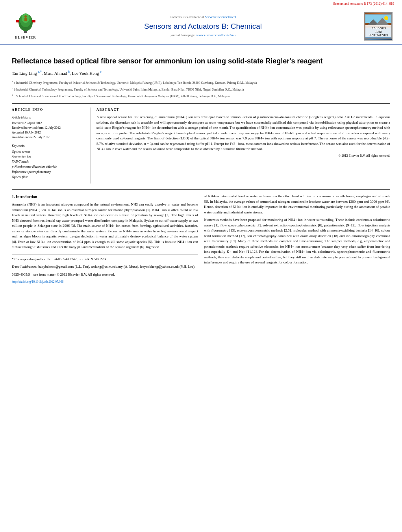 The width and height of the screenshot is (402, 532). I want to click on affiliations: a a Industrial Chemistry Programme, Facu…, so click(201, 89).